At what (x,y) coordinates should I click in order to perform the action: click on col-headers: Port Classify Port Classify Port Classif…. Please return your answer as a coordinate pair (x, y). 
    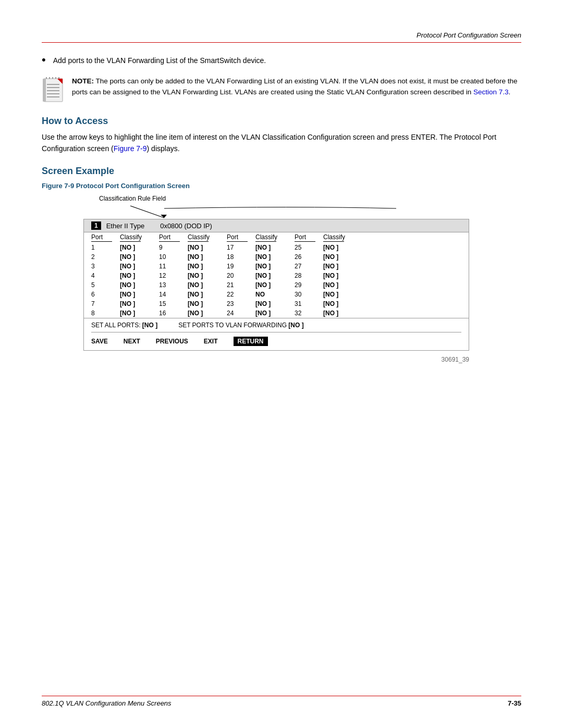
    Looking at the image, I should click on (276, 238).